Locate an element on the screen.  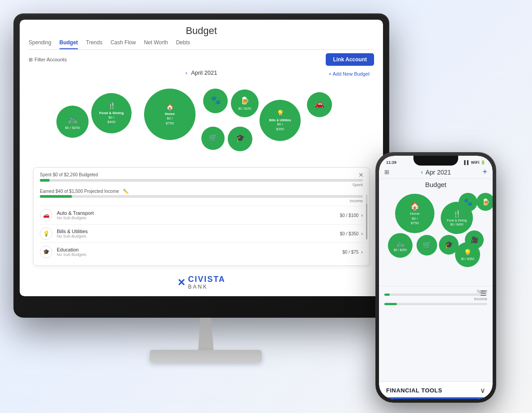
add-new-budget-link: + Add New Budget is located at coordinates (349, 74).